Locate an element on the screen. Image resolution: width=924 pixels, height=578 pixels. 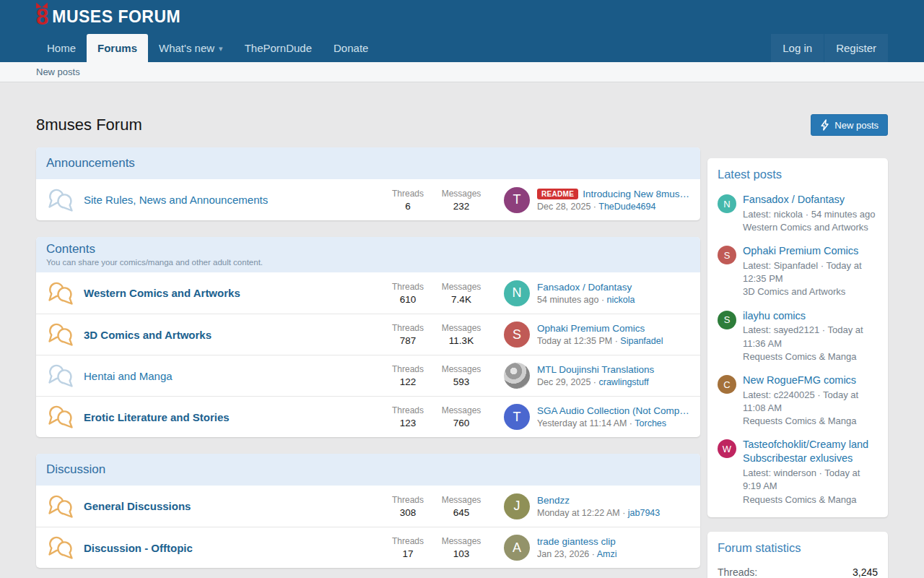
latest-post-info: README Introducing New 8muses … Dec 28, … is located at coordinates (614, 200).